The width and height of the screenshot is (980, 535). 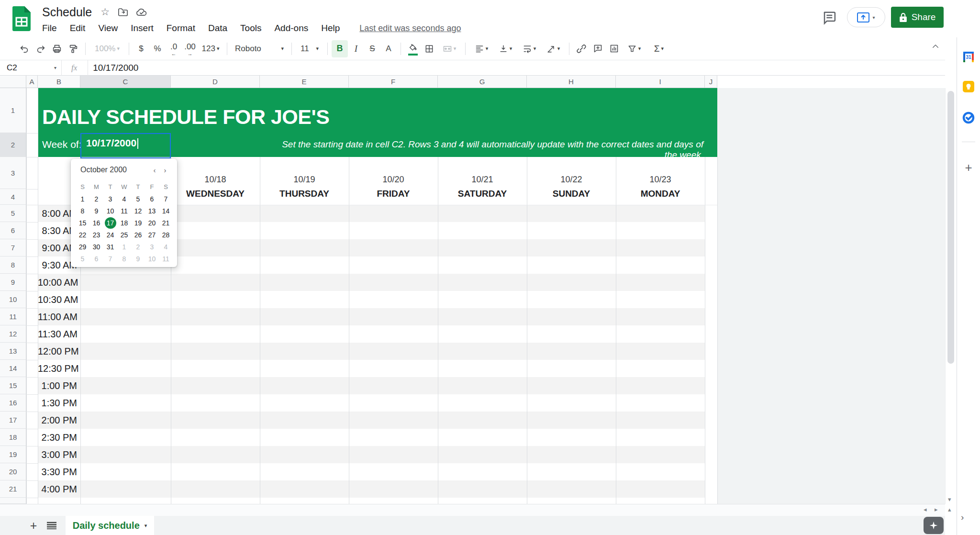 What do you see at coordinates (138, 247) in the screenshot?
I see `date-picker-day: 2` at bounding box center [138, 247].